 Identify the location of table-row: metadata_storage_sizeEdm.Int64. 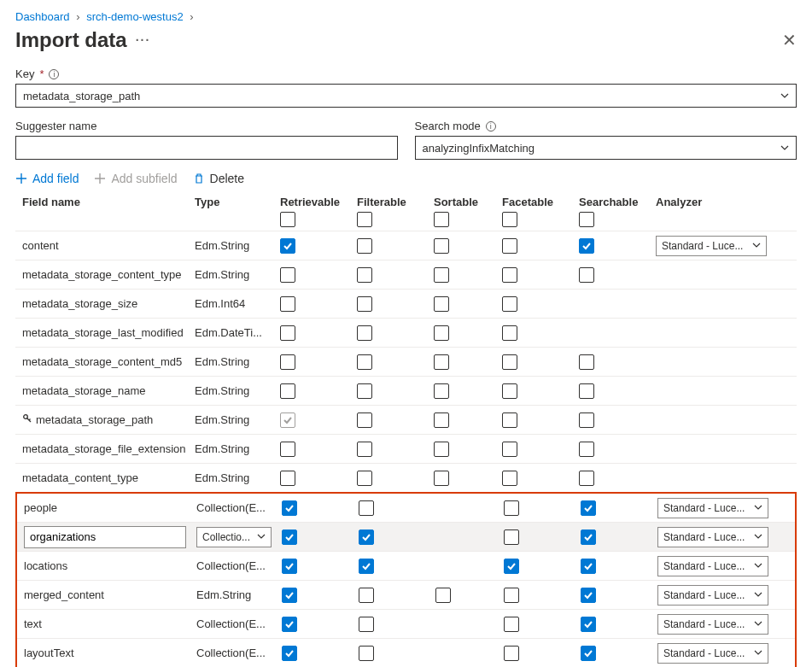
(406, 304).